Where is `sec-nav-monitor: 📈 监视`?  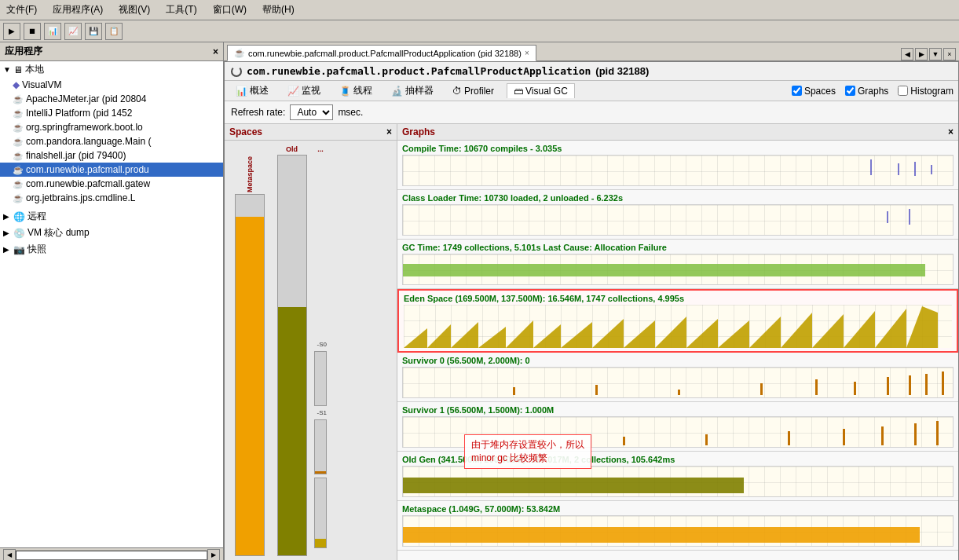
sec-nav-monitor: 📈 监视 is located at coordinates (304, 91).